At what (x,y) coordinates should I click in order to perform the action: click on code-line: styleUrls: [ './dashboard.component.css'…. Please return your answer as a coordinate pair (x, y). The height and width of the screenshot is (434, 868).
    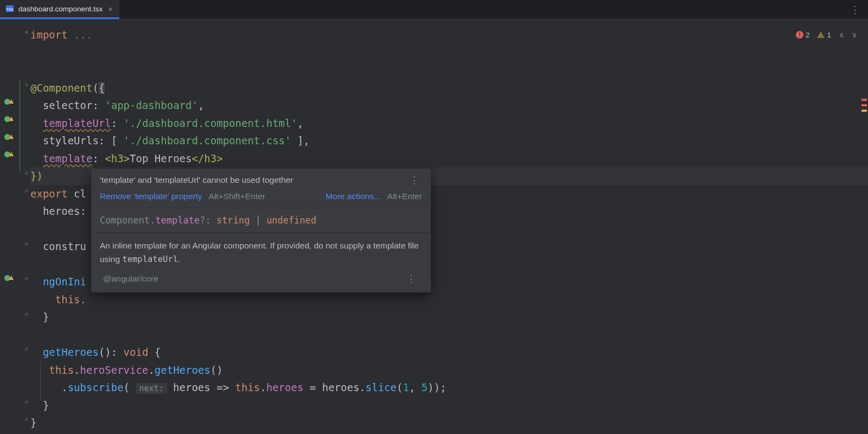
    Looking at the image, I should click on (449, 141).